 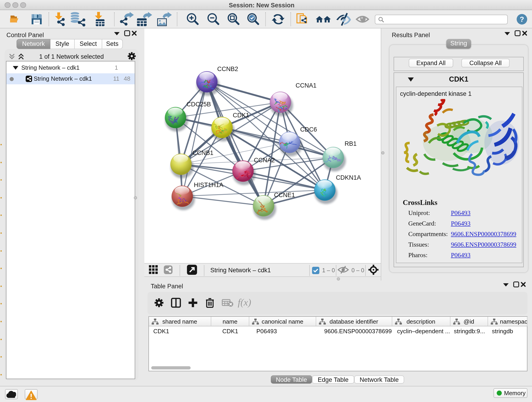 What do you see at coordinates (241, 115) in the screenshot?
I see `svg-text: CDK1` at bounding box center [241, 115].